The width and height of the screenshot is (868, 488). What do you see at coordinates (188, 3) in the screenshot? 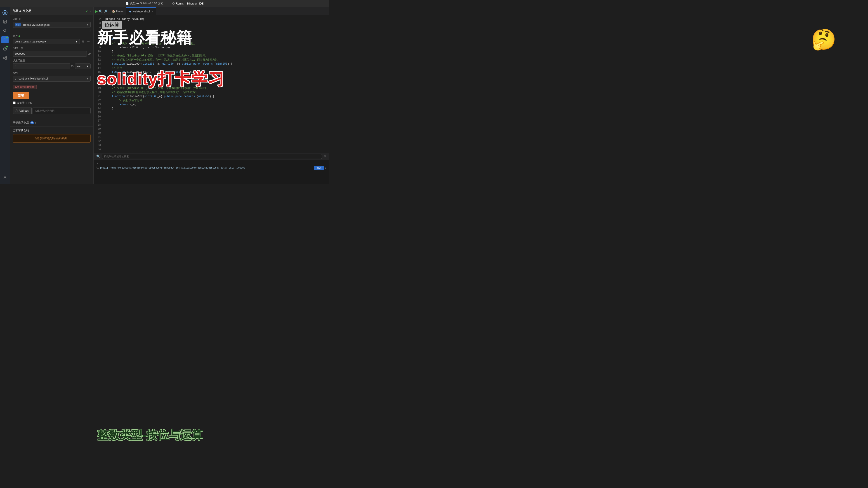
I see `right-title: ⬡ Remix – Ethereum IDE` at bounding box center [188, 3].